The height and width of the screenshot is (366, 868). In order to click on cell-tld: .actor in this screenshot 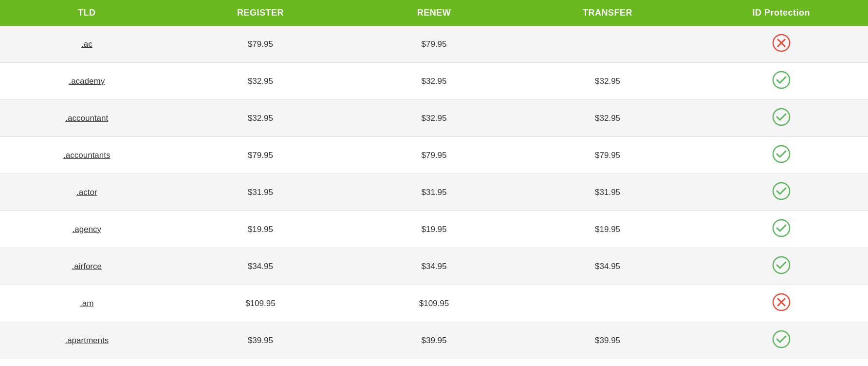, I will do `click(87, 193)`.